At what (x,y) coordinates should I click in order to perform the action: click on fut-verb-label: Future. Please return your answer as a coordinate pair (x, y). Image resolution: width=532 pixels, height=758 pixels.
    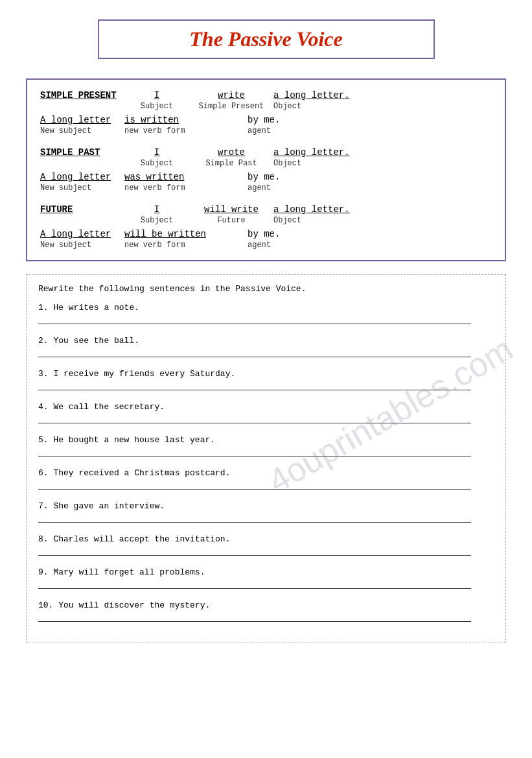
    Looking at the image, I should click on (231, 220).